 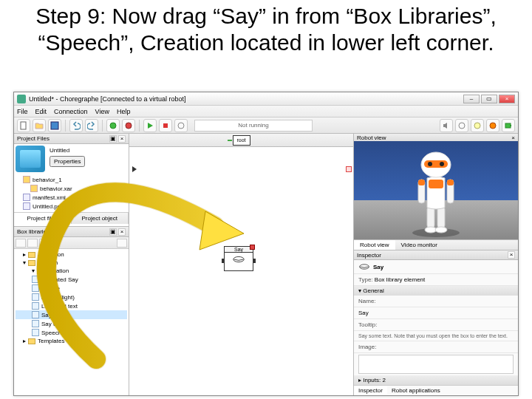 What do you see at coordinates (76, 126) in the screenshot?
I see `undo-button` at bounding box center [76, 126].